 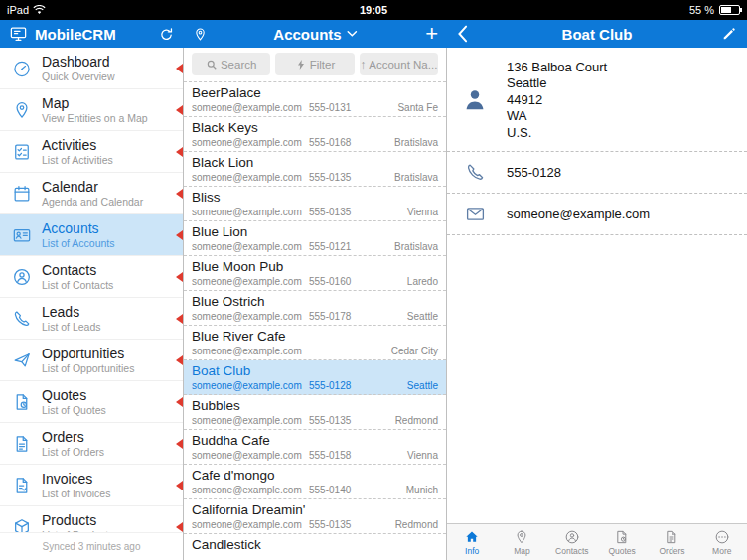 I want to click on account-list-item: Blue Ostrich someone@example.com 555-017…, so click(x=315, y=308).